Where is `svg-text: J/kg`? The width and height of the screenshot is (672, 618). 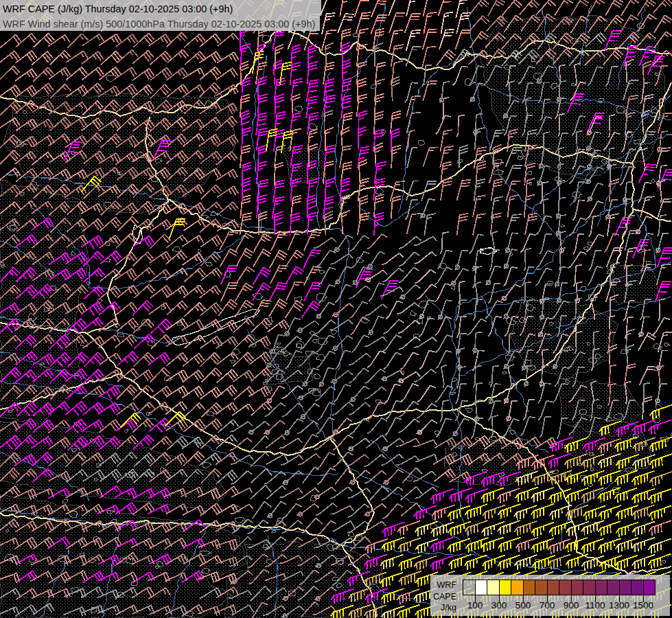 svg-text: J/kg is located at coordinates (449, 608).